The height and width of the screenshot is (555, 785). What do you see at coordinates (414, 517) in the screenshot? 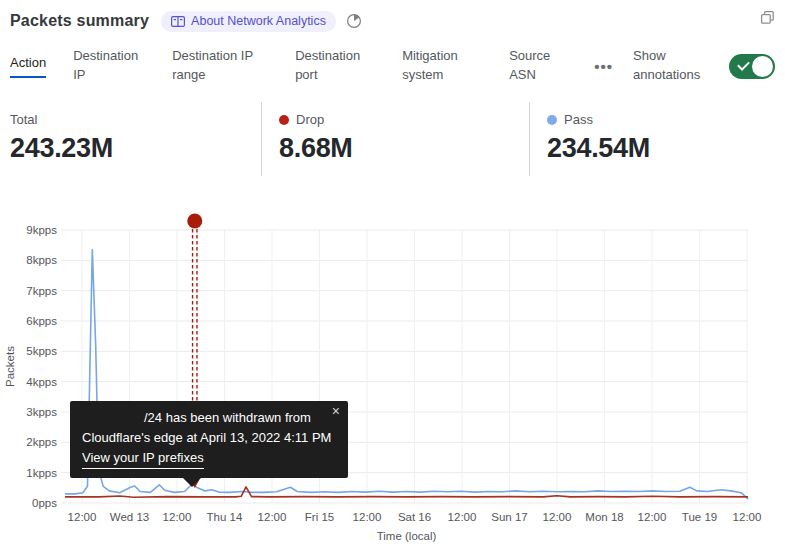
I see `x-tick-label: Sat 16` at bounding box center [414, 517].